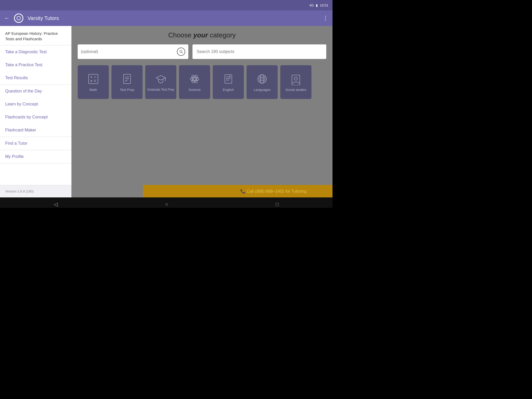 The width and height of the screenshot is (532, 399). What do you see at coordinates (181, 52) in the screenshot?
I see `search-icon-left` at bounding box center [181, 52].